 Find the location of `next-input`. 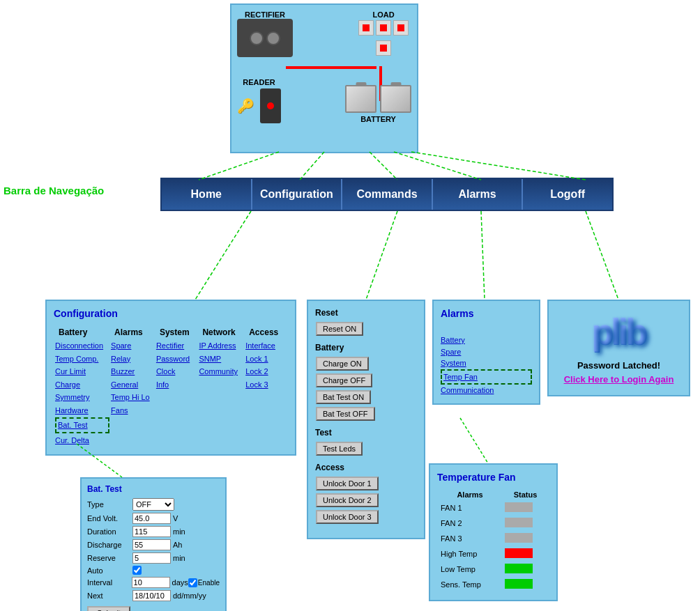

next-input is located at coordinates (152, 596).